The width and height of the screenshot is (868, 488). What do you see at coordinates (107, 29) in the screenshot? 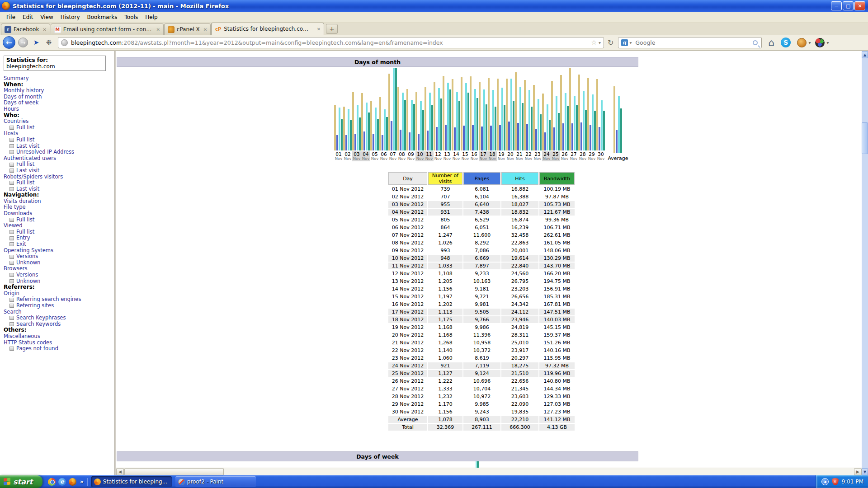
I see `tab-2: MEmail using contact form - contactbleep…` at bounding box center [107, 29].